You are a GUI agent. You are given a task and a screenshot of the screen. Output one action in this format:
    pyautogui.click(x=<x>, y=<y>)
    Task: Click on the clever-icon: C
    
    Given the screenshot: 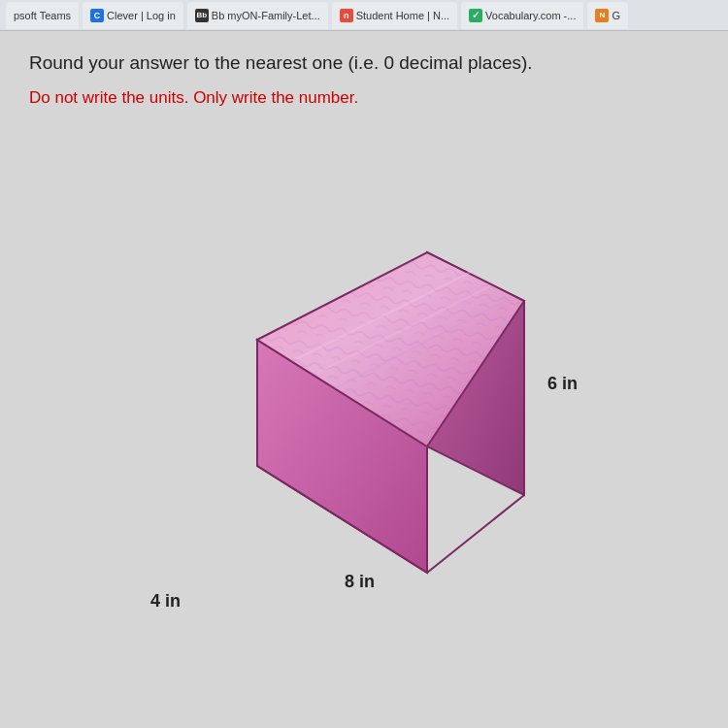 What is the action you would take?
    pyautogui.click(x=97, y=16)
    